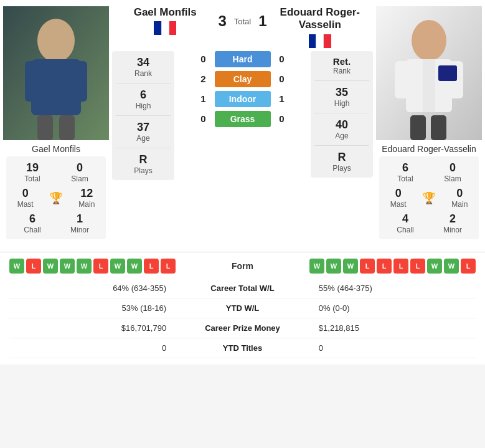 The height and width of the screenshot is (448, 485). Describe the element at coordinates (243, 266) in the screenshot. I see `form-label: Form` at that location.